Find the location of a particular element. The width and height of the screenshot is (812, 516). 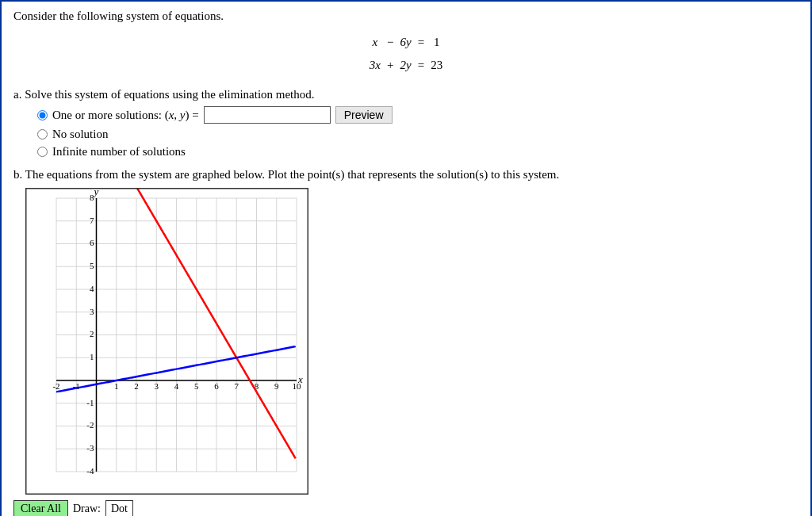

option1-radio is located at coordinates (43, 116).